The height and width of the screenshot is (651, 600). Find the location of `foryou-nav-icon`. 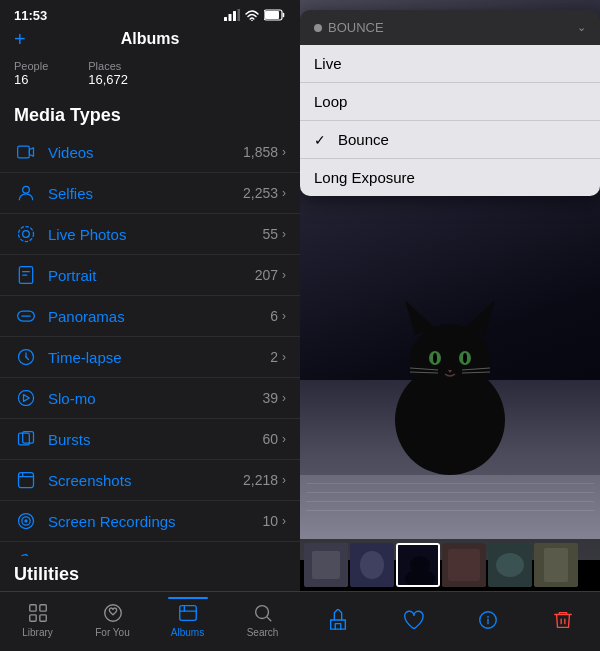

foryou-nav-icon is located at coordinates (113, 613).